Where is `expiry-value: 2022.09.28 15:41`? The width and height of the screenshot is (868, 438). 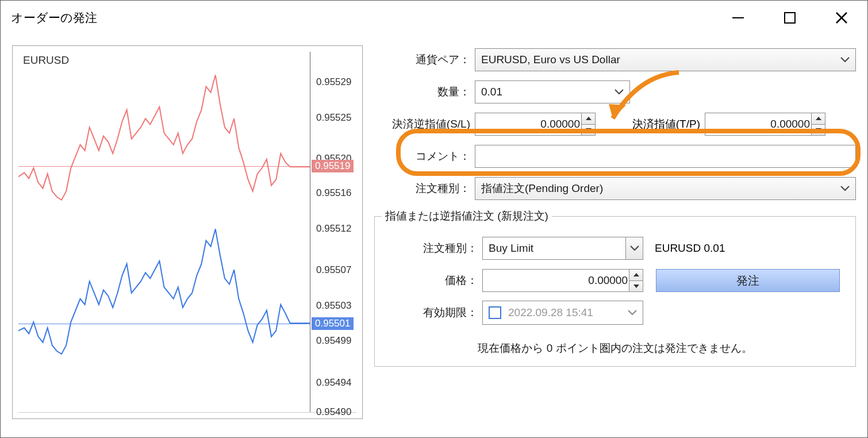 expiry-value: 2022.09.28 15:41 is located at coordinates (551, 313).